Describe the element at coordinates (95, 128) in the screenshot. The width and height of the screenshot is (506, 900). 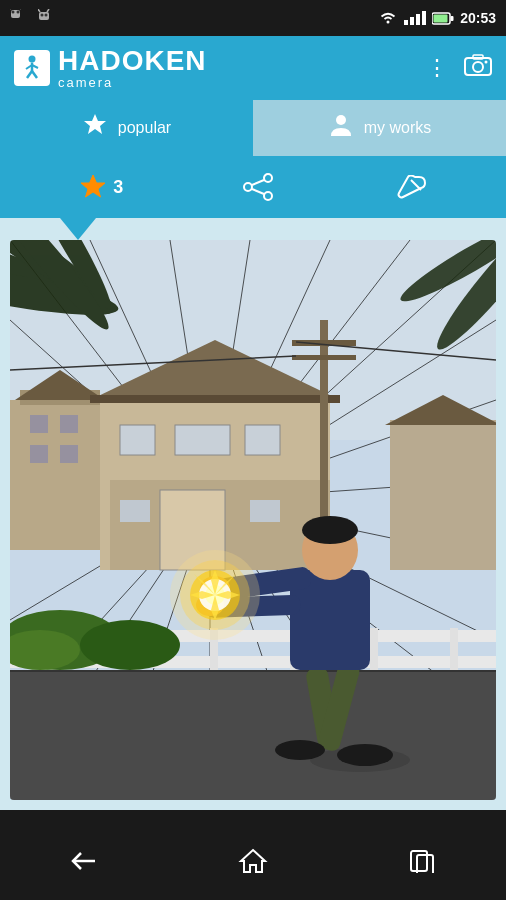
I see `star-tab-icon` at that location.